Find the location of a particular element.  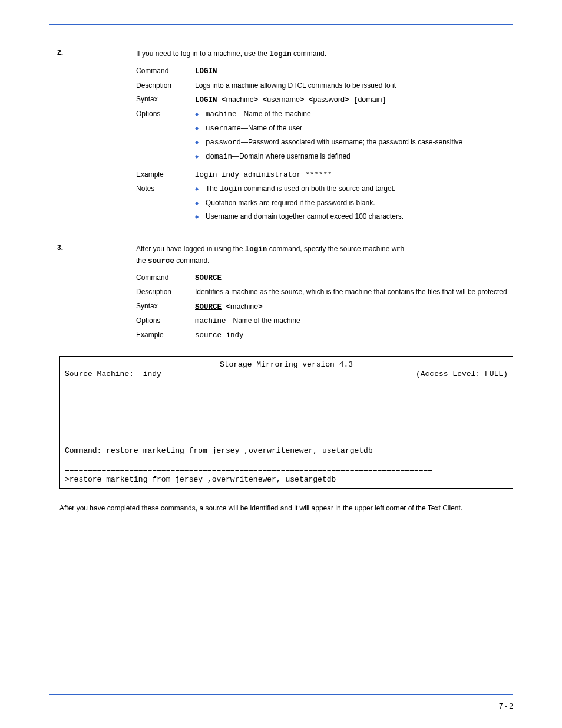

syn-domain: domain is located at coordinates (370, 100).